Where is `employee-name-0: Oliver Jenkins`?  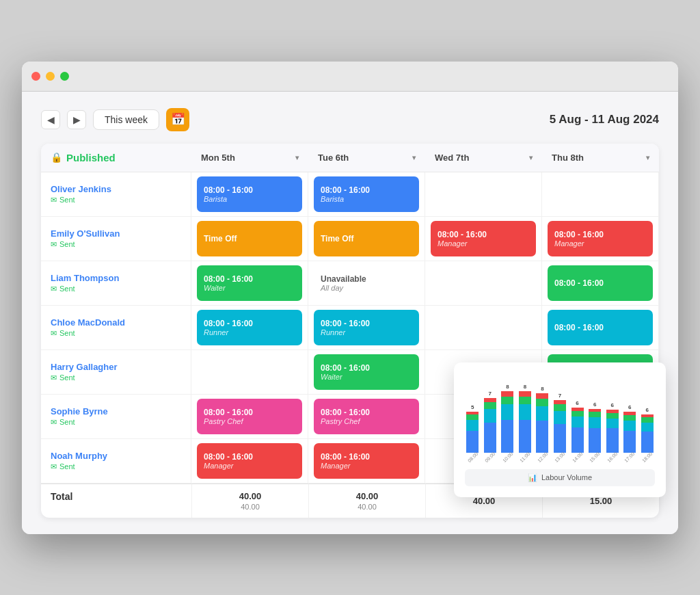 employee-name-0: Oliver Jenkins is located at coordinates (116, 189).